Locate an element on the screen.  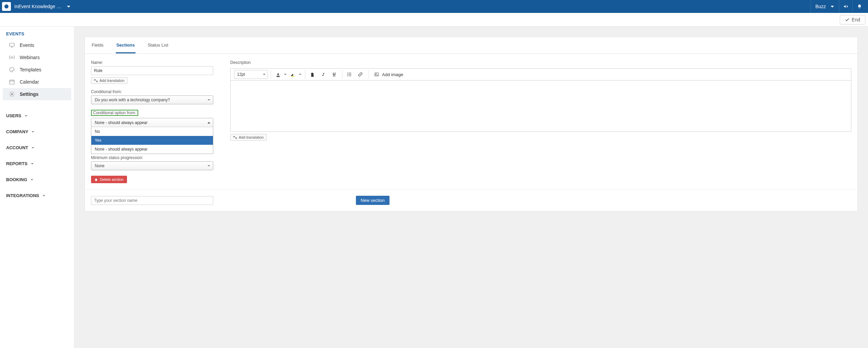
option-none: None - should always appear is located at coordinates (152, 149).